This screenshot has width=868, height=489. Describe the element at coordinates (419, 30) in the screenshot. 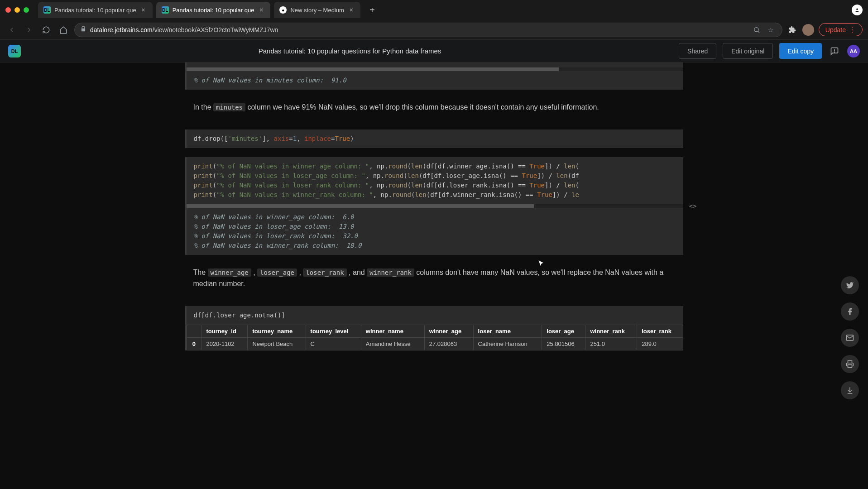

I see `url-text: datalore.jetbrains.com/view/notebook/AX5…` at that location.